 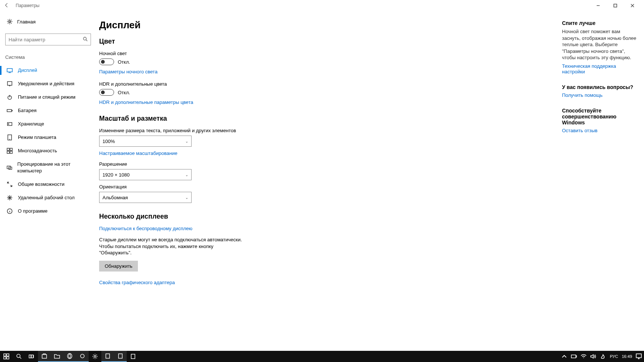 What do you see at coordinates (323, 187) in the screenshot?
I see `orientation-label: Ориентация` at bounding box center [323, 187].